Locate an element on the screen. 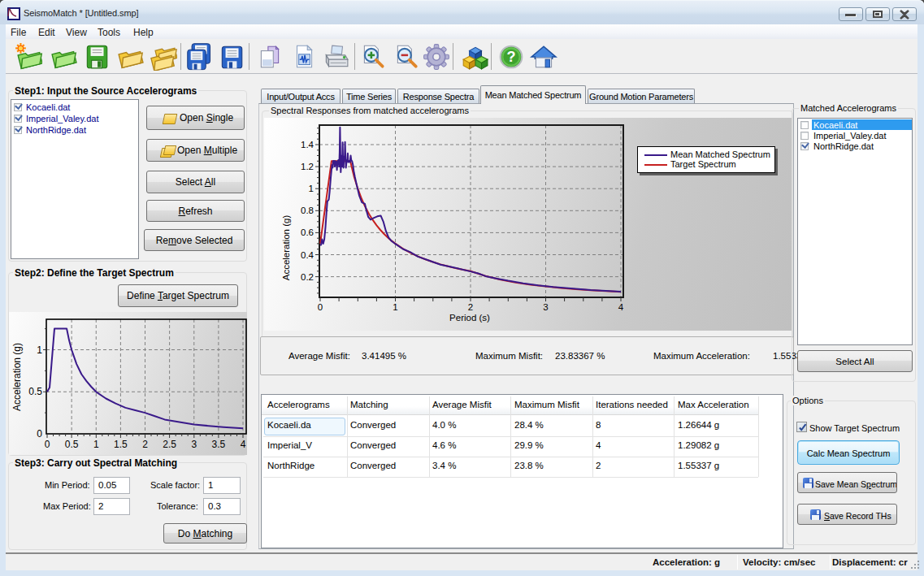 The image size is (924, 576). svg-text: 1.2 is located at coordinates (307, 167).